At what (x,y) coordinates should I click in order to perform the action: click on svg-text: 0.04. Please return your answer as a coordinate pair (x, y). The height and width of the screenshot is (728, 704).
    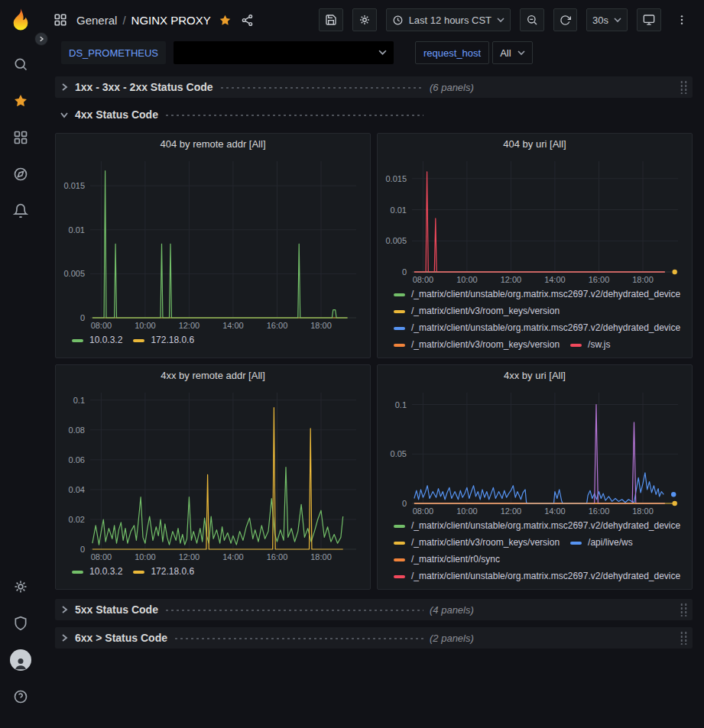
    Looking at the image, I should click on (76, 490).